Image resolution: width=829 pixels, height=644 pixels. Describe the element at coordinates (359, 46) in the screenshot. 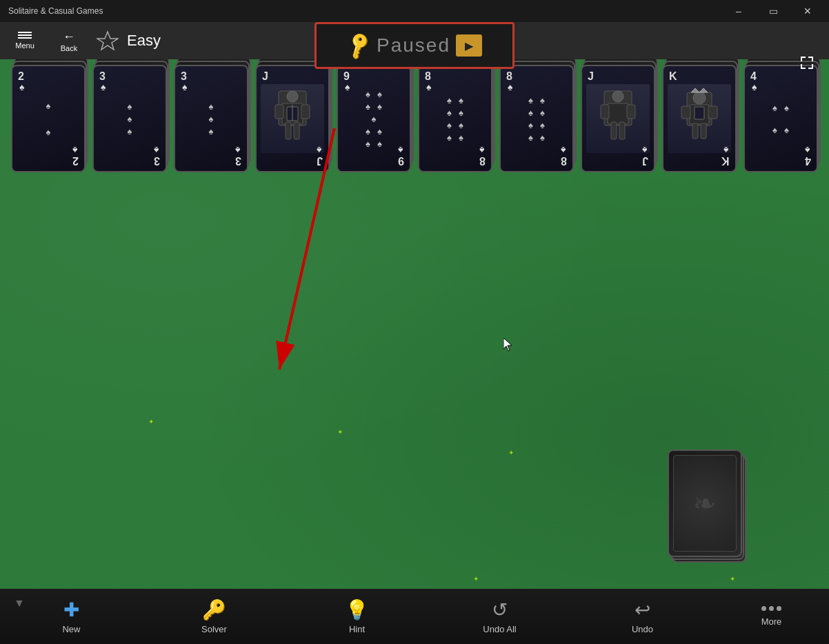

I see `key-icon: 🔑` at that location.